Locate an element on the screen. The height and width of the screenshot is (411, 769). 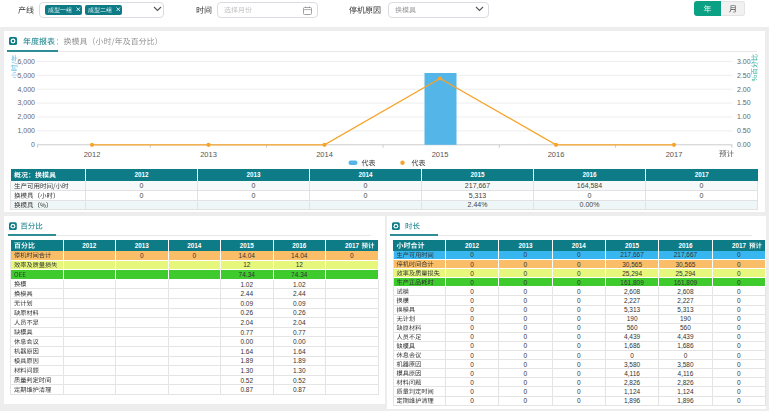
svg-text: 2015 is located at coordinates (440, 154).